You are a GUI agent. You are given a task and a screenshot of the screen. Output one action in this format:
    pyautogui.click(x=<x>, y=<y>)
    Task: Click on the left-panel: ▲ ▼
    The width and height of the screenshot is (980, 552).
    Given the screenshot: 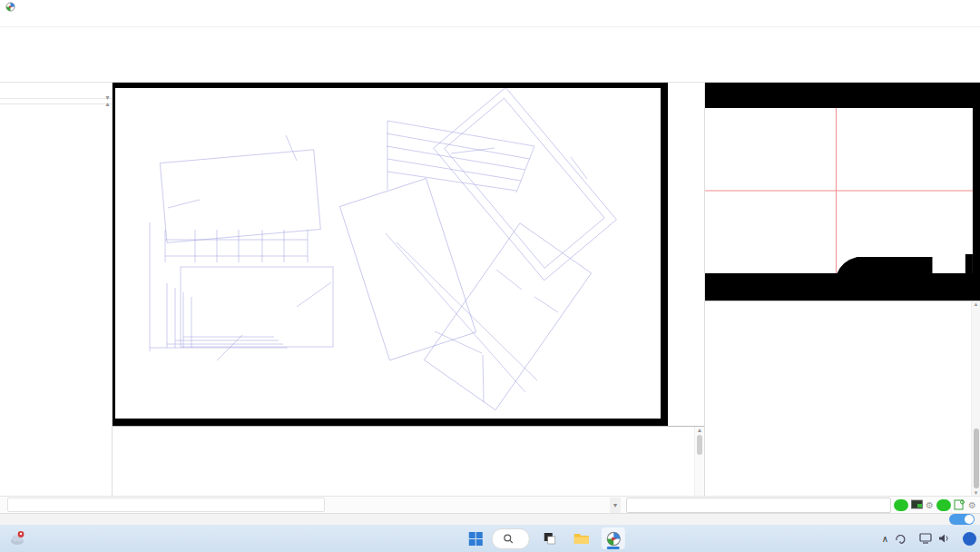 What is the action you would take?
    pyautogui.click(x=56, y=289)
    